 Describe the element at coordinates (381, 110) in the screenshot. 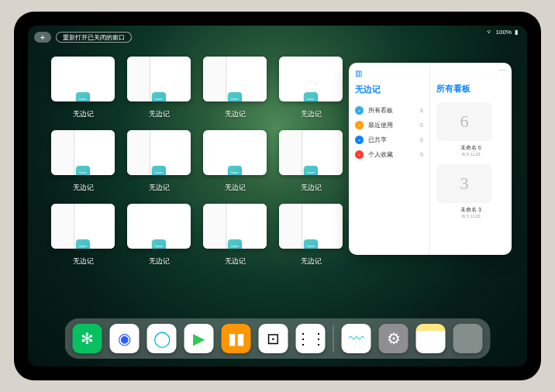

I see `sidebar-item-label: 所有看板` at that location.